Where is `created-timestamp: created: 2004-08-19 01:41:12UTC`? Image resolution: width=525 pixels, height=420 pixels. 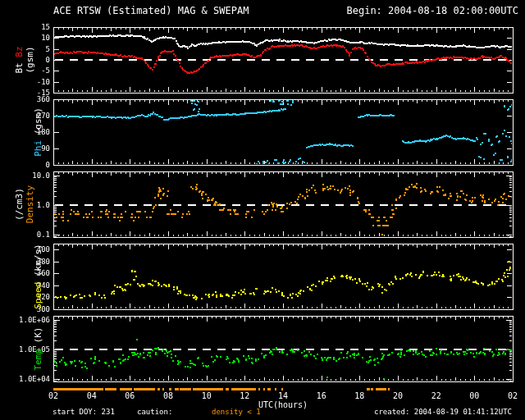
created-timestamp: created: 2004-08-19 01:41:12UTC is located at coordinates (443, 412).